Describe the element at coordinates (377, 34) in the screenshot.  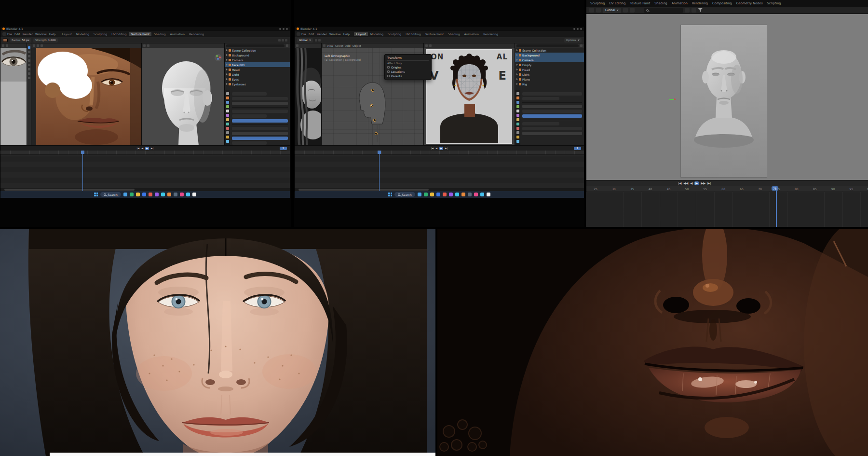
I see `workspace-tab: Modeling` at that location.